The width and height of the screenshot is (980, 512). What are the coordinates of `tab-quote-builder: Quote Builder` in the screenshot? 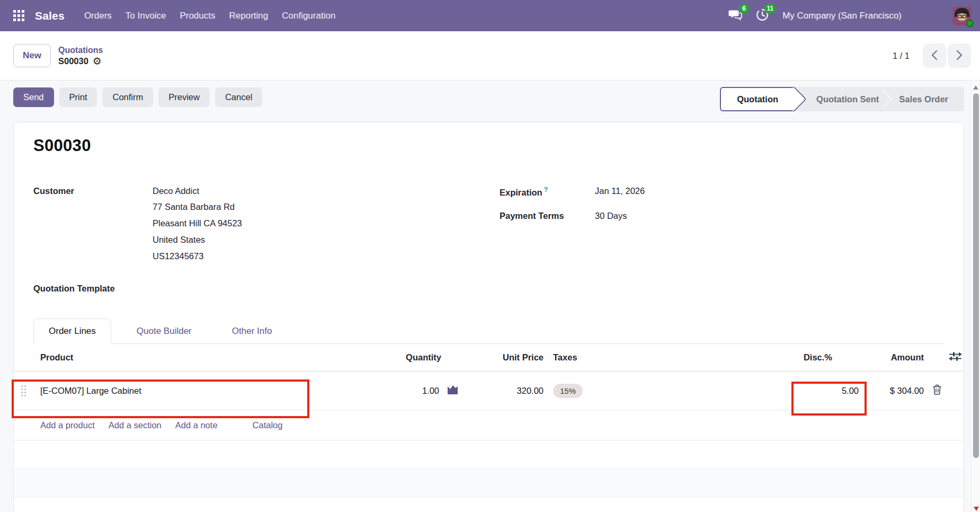 It's located at (164, 331).